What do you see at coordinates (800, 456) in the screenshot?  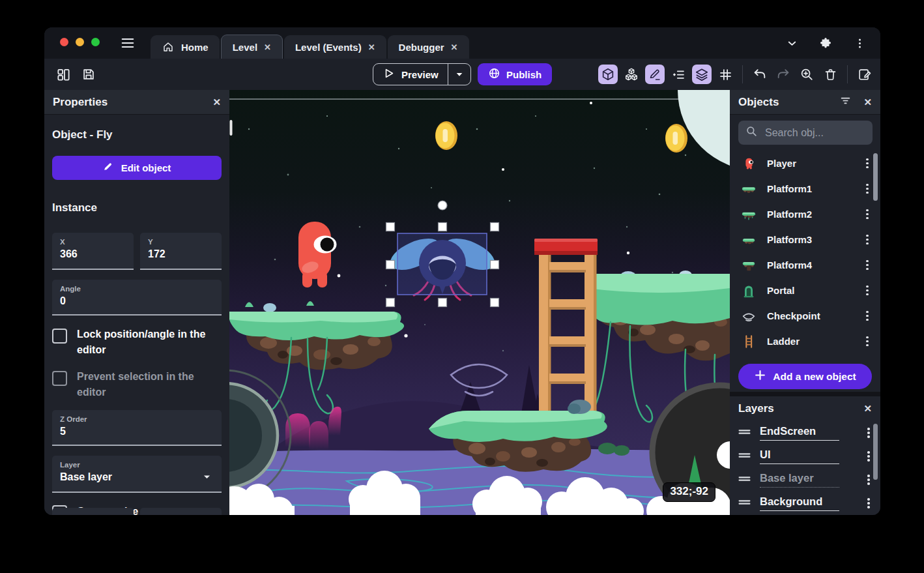 I see `layer-name: UI` at bounding box center [800, 456].